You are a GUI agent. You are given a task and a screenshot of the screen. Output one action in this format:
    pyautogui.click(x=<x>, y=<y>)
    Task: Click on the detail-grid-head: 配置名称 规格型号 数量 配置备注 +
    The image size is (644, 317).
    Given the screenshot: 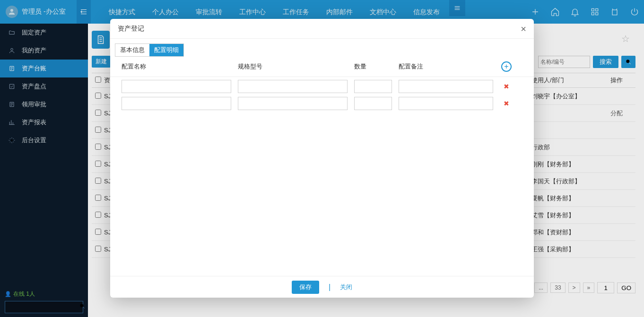 What is the action you would take?
    pyautogui.click(x=322, y=67)
    